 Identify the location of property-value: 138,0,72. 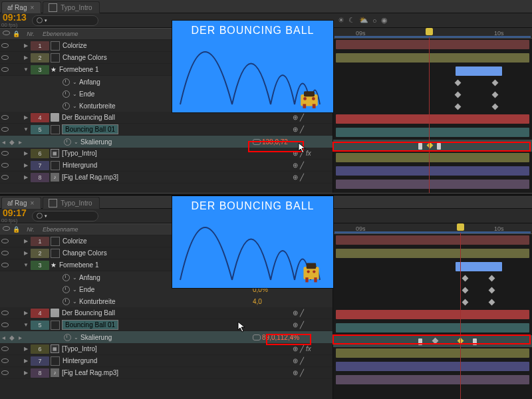
(275, 142).